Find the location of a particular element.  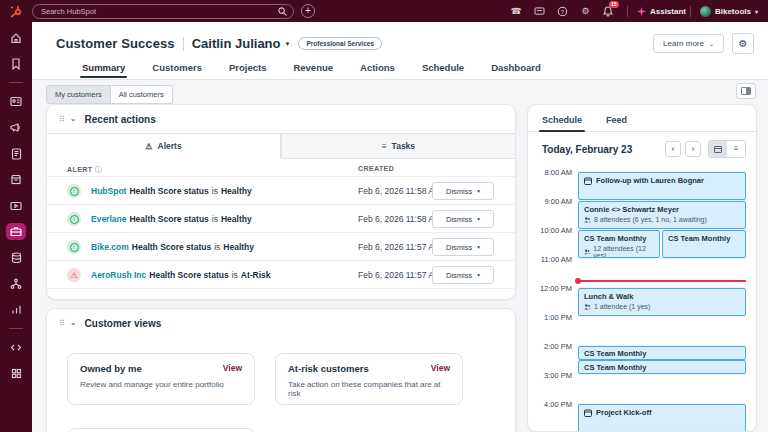

page-header: Customer Success Caitlin Juliano ▼ Profe… is located at coordinates (400, 51).